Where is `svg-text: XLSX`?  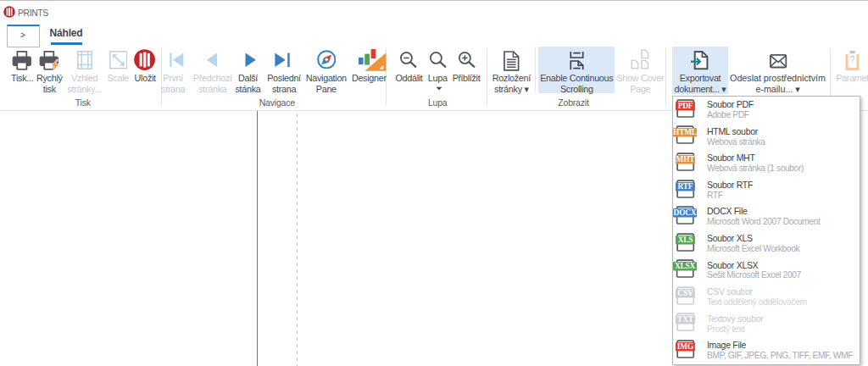 svg-text: XLSX is located at coordinates (685, 266).